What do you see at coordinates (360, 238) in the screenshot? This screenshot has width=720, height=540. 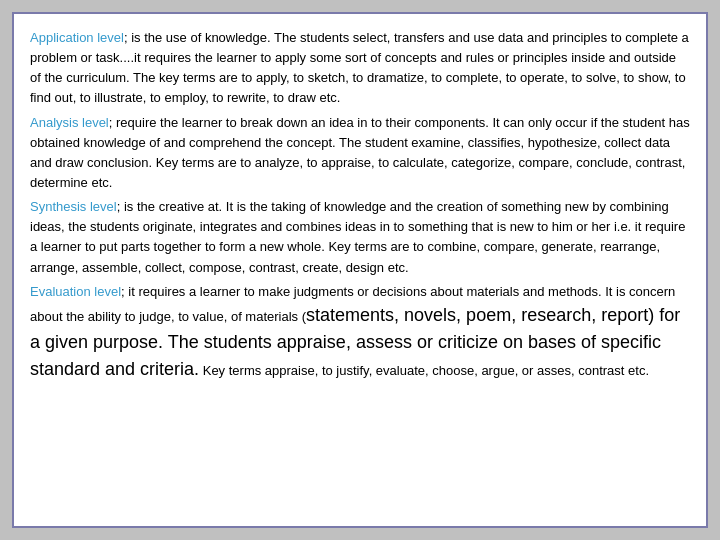 I see `synthesis-paragraph: Synthesis level; is the creative at. It …` at bounding box center [360, 238].